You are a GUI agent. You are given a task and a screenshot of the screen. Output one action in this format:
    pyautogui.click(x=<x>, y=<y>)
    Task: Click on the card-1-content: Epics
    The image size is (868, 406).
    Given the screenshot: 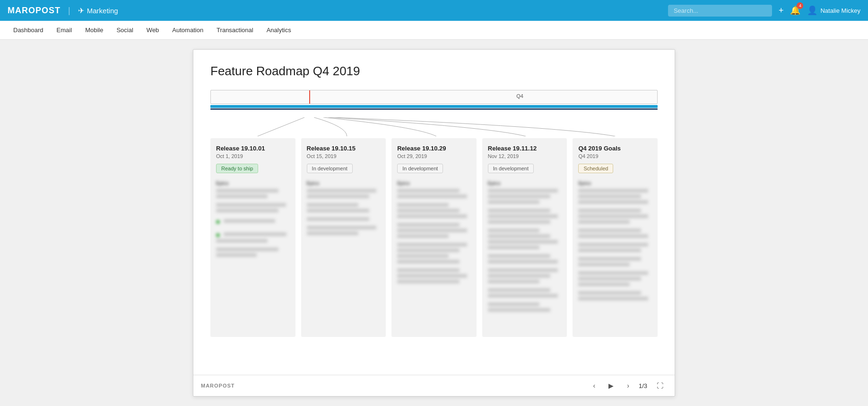 What is the action you would take?
    pyautogui.click(x=253, y=219)
    